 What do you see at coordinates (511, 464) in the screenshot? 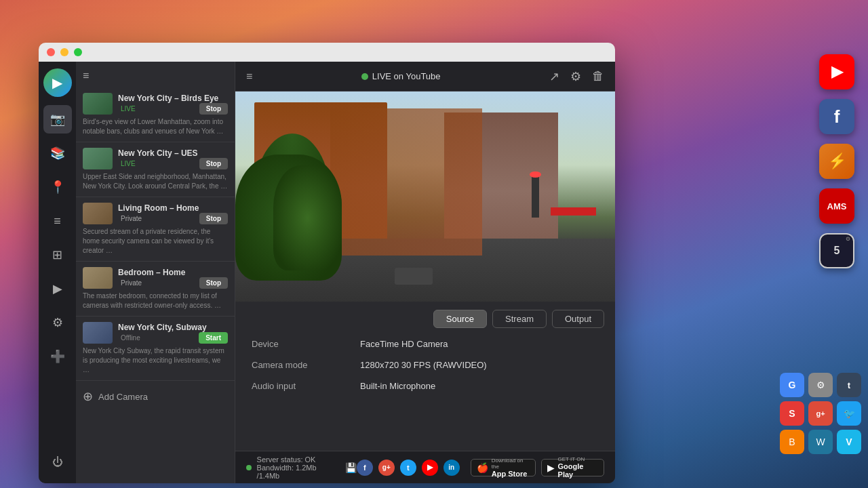
I see `download-on-label: Download on the` at bounding box center [511, 464].